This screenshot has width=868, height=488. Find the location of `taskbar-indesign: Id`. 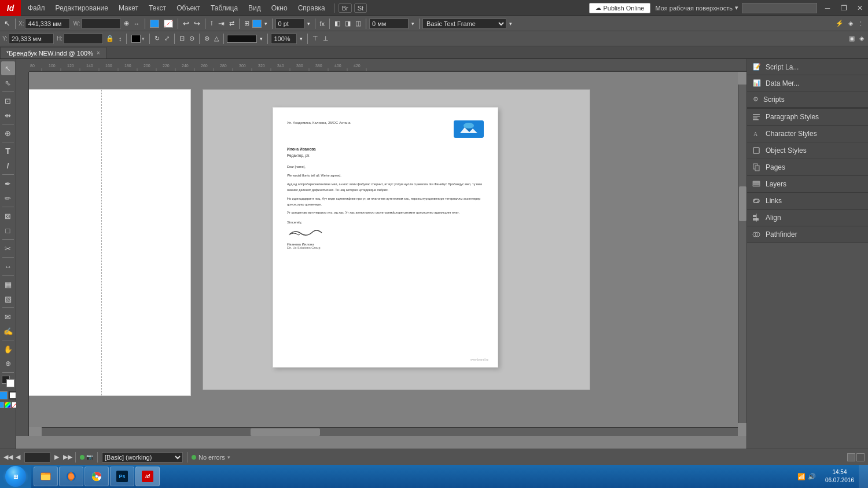

taskbar-indesign: Id is located at coordinates (148, 476).